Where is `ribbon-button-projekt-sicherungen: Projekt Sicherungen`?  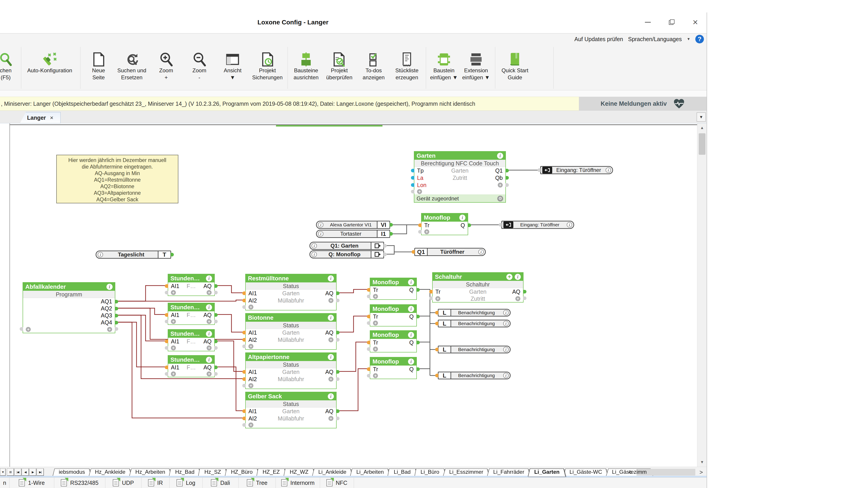
ribbon-button-projekt-sicherungen: Projekt Sicherungen is located at coordinates (268, 67).